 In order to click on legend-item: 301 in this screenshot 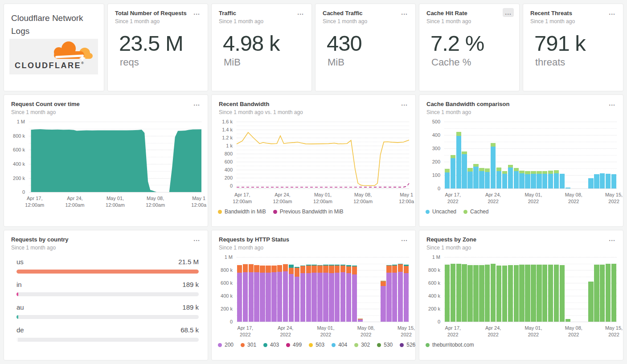, I will do `click(249, 345)`.